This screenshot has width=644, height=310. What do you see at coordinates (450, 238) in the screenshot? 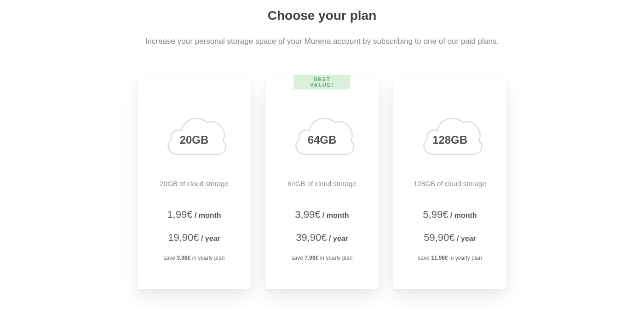
I see `yearly-price: 59,90€ / year` at bounding box center [450, 238].